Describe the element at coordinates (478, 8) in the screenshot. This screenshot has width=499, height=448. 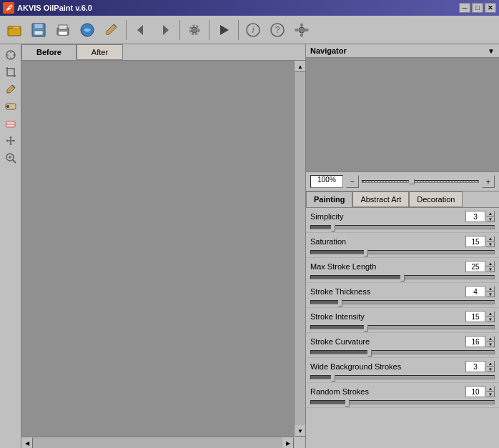
I see `maximize-btn: □` at that location.